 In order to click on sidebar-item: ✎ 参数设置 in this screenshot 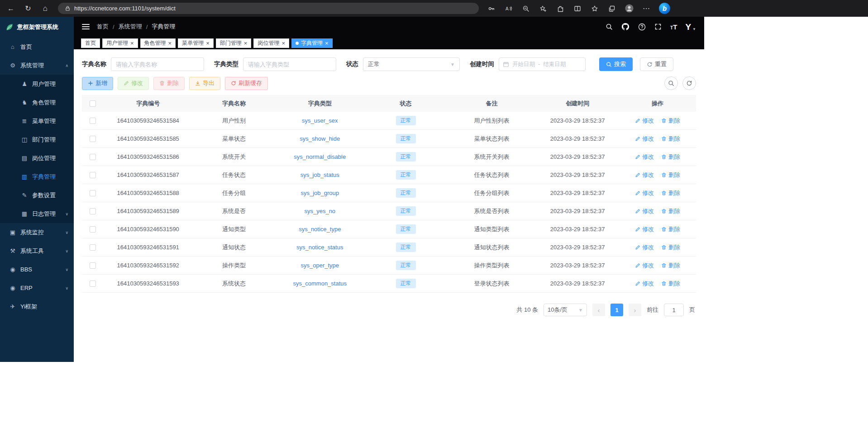, I will do `click(37, 195)`.